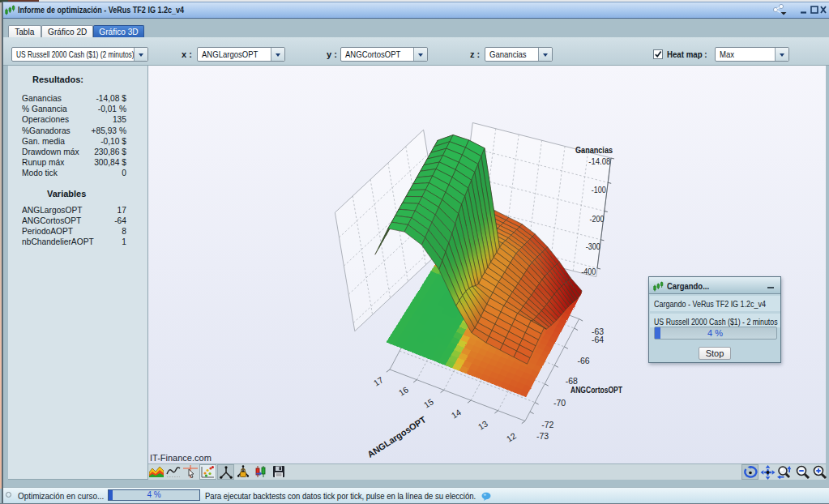 This screenshot has width=829, height=504. I want to click on svg-text: 15, so click(429, 404).